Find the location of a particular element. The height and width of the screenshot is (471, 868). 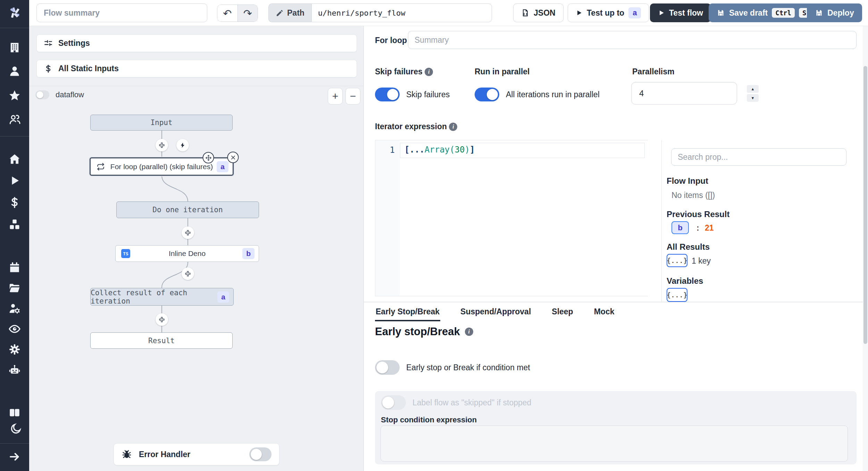

gear-icon is located at coordinates (15, 349).